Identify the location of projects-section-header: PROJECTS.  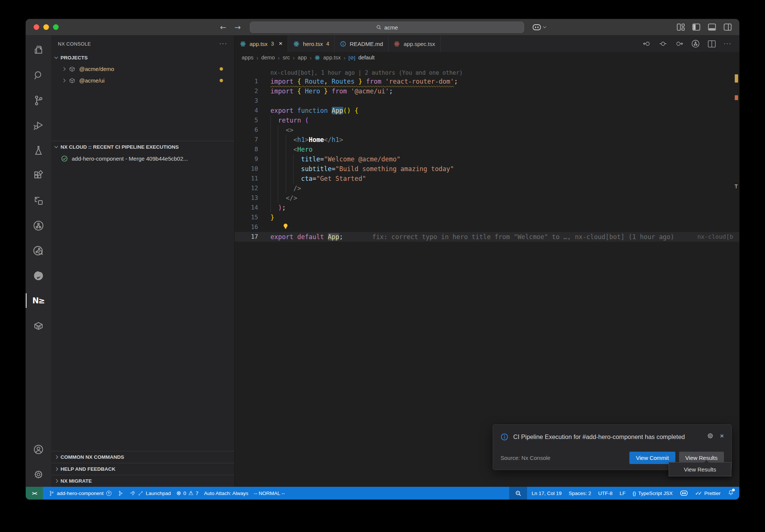
(143, 58).